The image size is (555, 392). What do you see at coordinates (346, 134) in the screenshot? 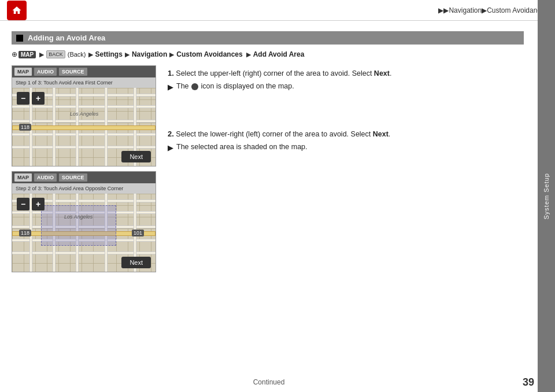
I see `instruction-2-main: 2. Select the lower-right (left) corner …` at bounding box center [346, 134].